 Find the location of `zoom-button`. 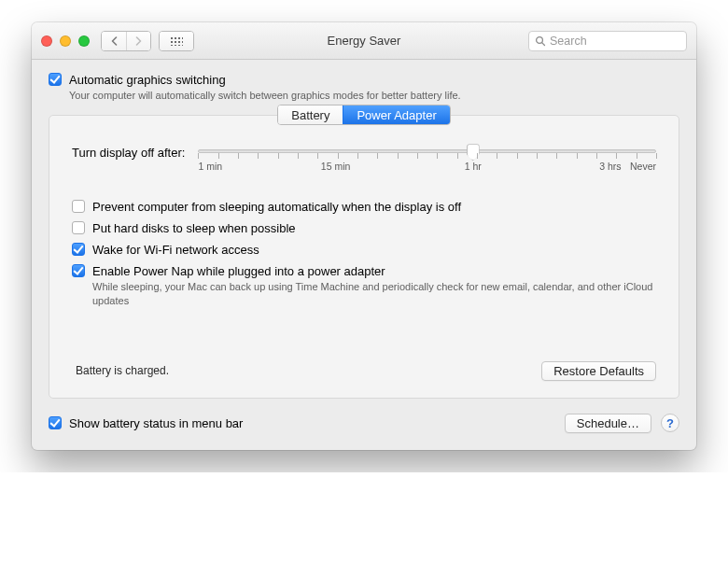

zoom-button is located at coordinates (84, 41).